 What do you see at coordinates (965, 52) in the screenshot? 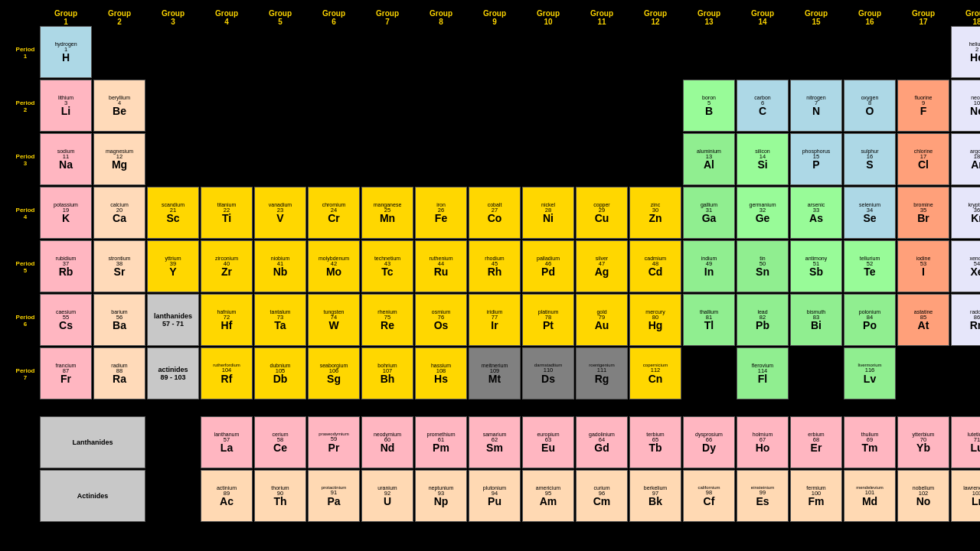
I see `element-he: helium2He` at bounding box center [965, 52].